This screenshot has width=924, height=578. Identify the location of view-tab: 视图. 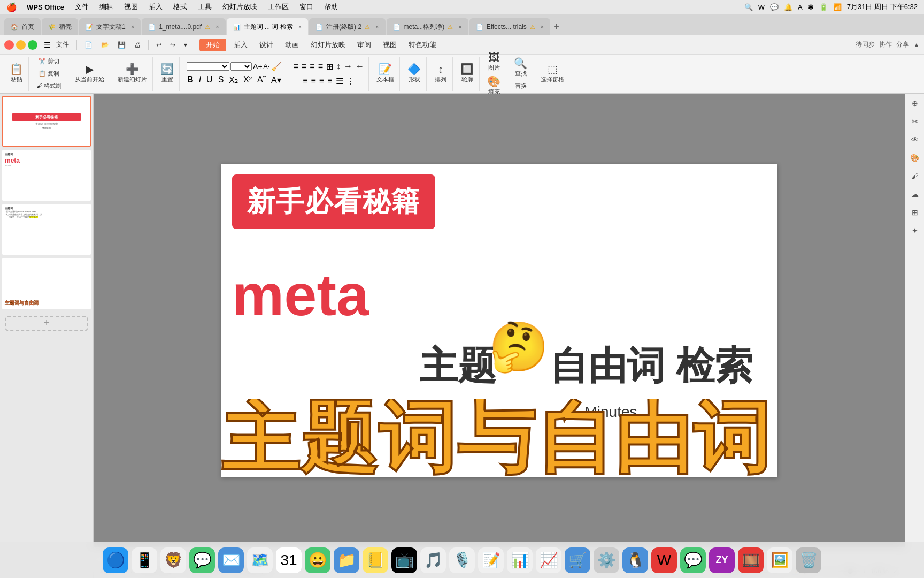
(390, 45).